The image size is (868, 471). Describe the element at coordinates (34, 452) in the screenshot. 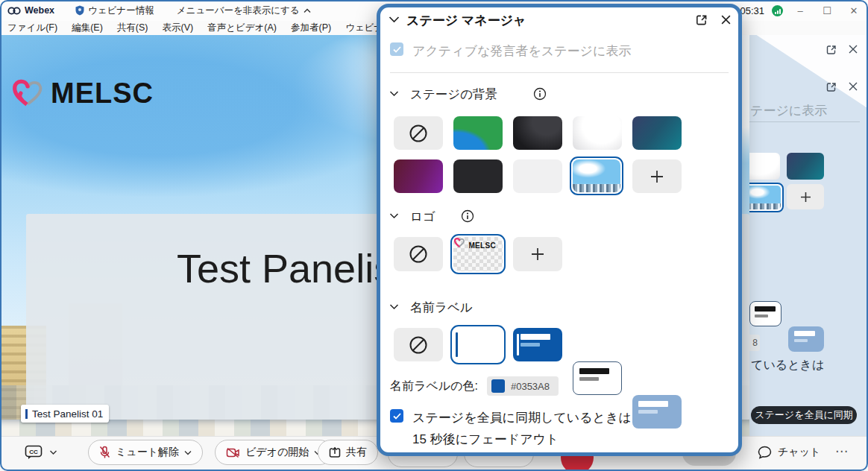

I see `svg-text: CC` at that location.